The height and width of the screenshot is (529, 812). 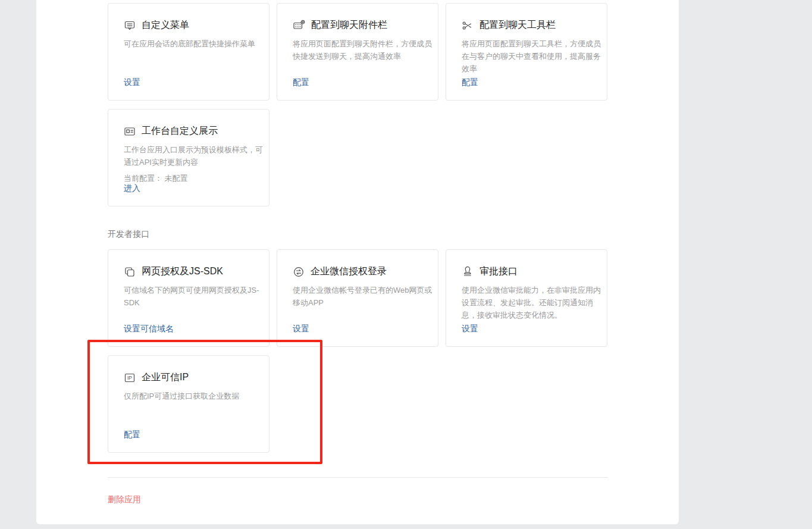 What do you see at coordinates (526, 298) in the screenshot?
I see `card-approval-api: 审批接口 使用企业微信审批能力，在非审批应用内设置流程、发起审批。还能订阅通知消…` at bounding box center [526, 298].